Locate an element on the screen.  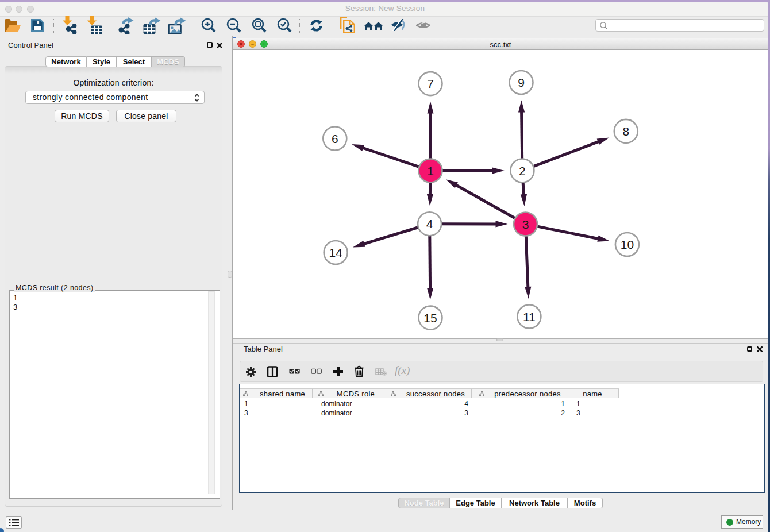
svg-text: 9 is located at coordinates (521, 83).